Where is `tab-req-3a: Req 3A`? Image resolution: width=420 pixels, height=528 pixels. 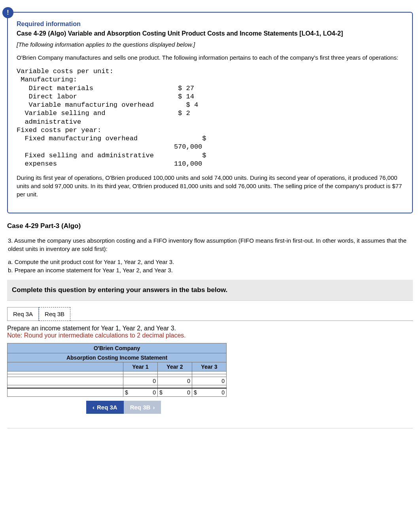 tab-req-3a: Req 3A is located at coordinates (23, 314).